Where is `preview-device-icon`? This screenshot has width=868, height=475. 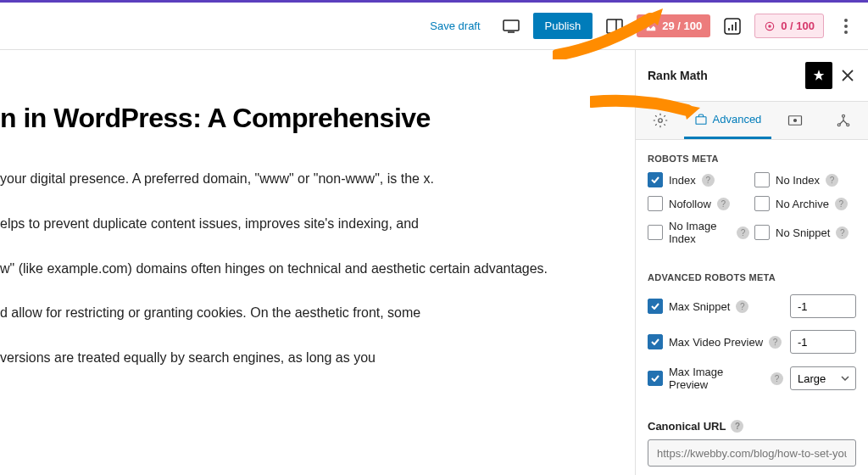
preview-device-icon is located at coordinates (511, 26).